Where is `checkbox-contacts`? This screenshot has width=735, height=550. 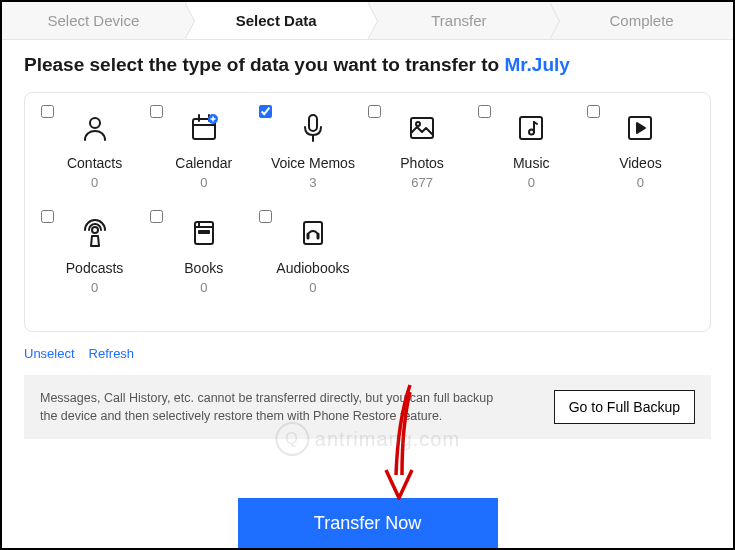 checkbox-contacts is located at coordinates (48, 112).